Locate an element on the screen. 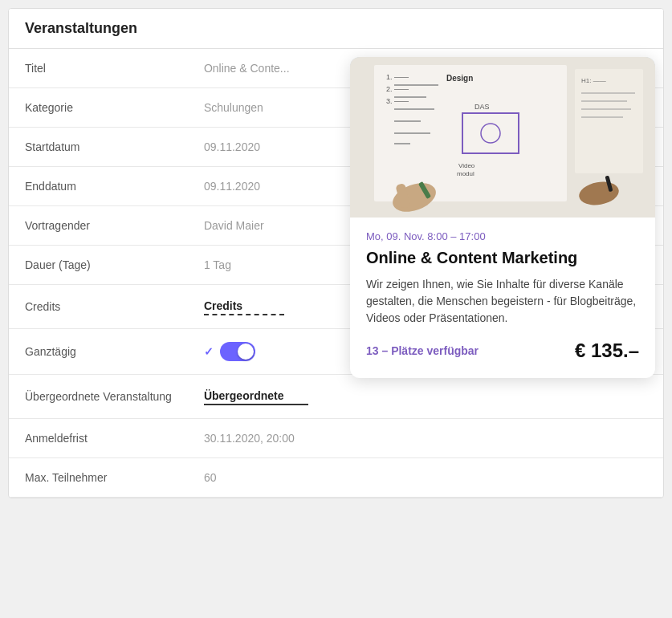  field-label: Dauer (Tage) is located at coordinates (98, 265).